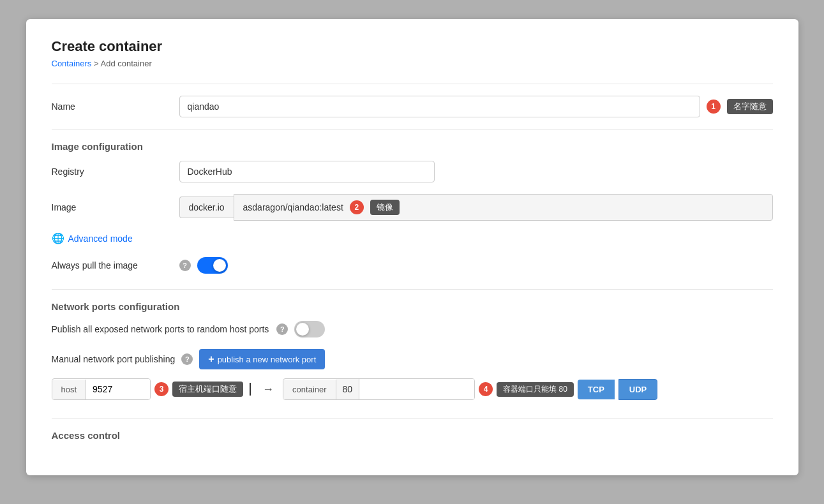 The width and height of the screenshot is (824, 504). I want to click on divider-image, so click(412, 129).